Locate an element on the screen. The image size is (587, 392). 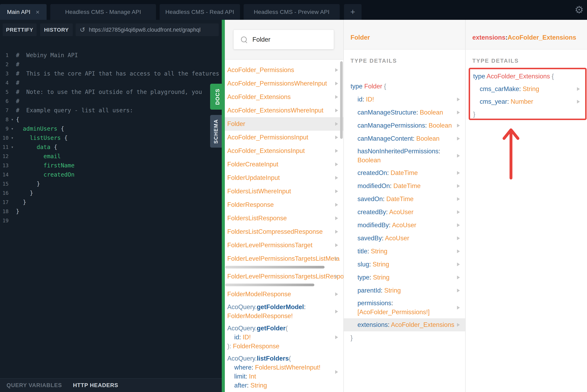
editor-line: 16 } is located at coordinates (111, 193).